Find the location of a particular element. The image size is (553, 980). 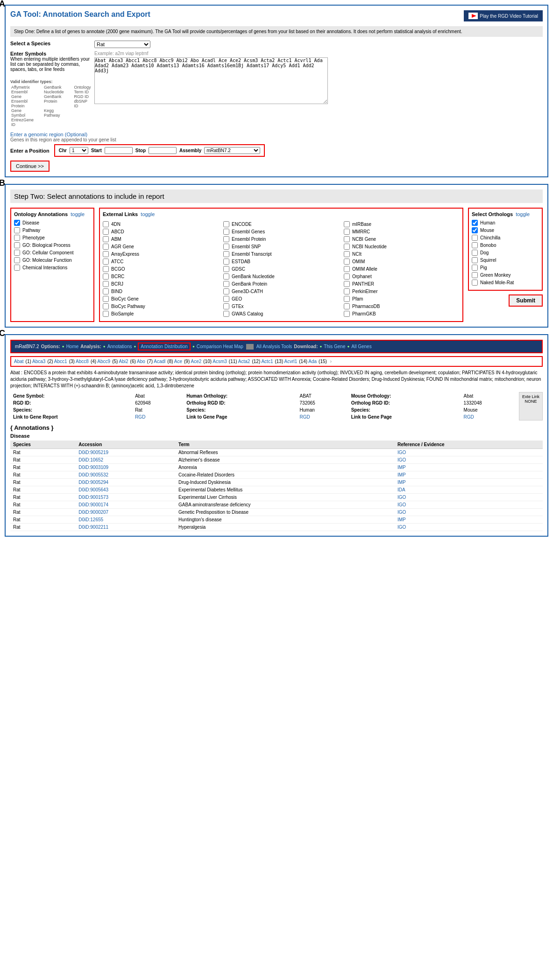

accession-link: D0iD:9005219 is located at coordinates (93, 453).